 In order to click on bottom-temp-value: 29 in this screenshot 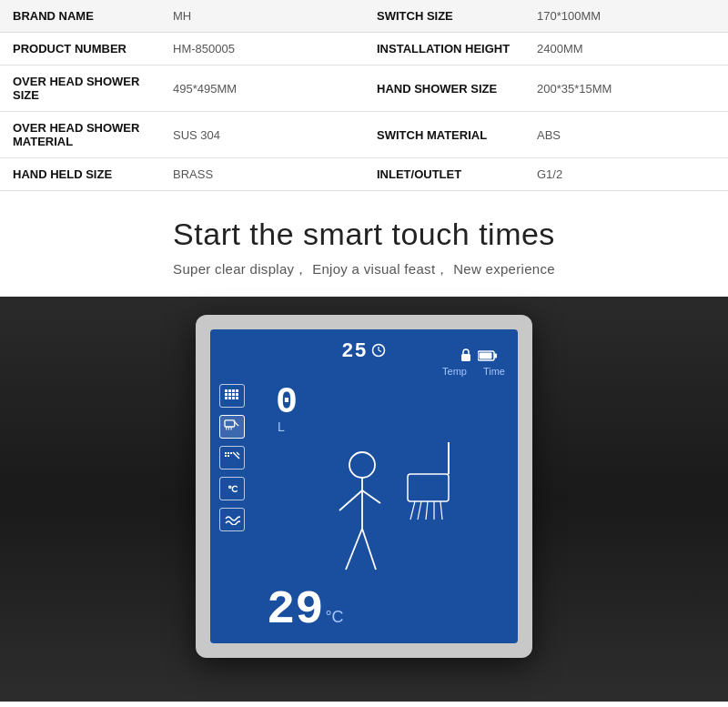, I will do `click(295, 611)`.